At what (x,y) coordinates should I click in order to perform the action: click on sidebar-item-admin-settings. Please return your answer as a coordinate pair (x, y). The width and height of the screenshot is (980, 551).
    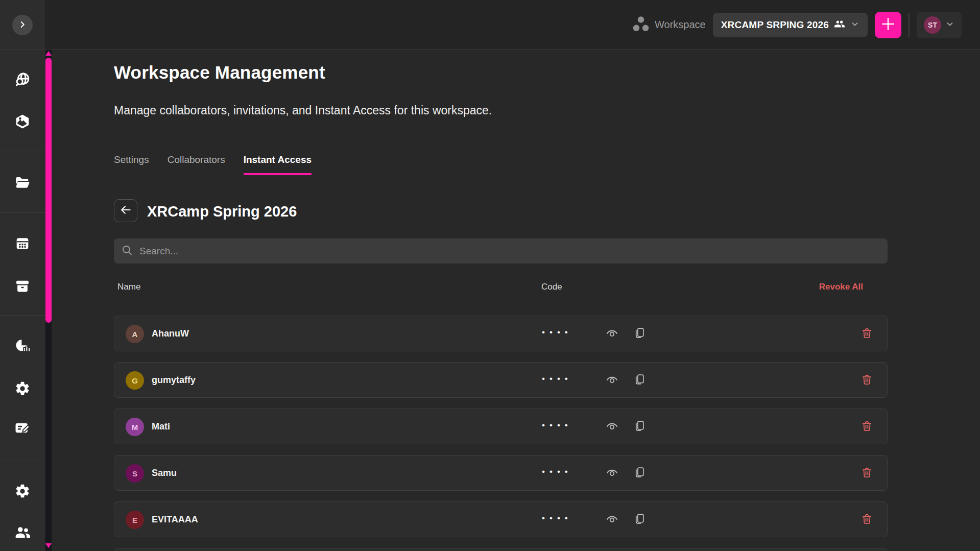
    Looking at the image, I should click on (22, 491).